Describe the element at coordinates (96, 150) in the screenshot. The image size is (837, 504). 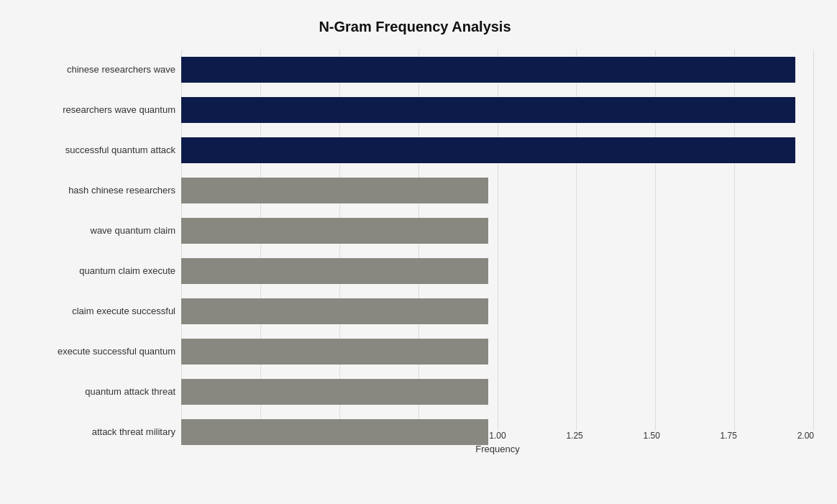
I see `y-label: successful quantum attack` at that location.